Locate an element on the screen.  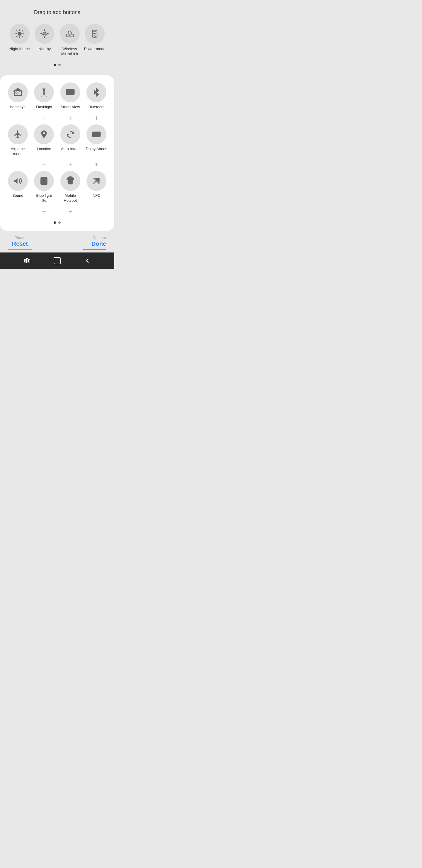
airplane-icon is located at coordinates (18, 134).